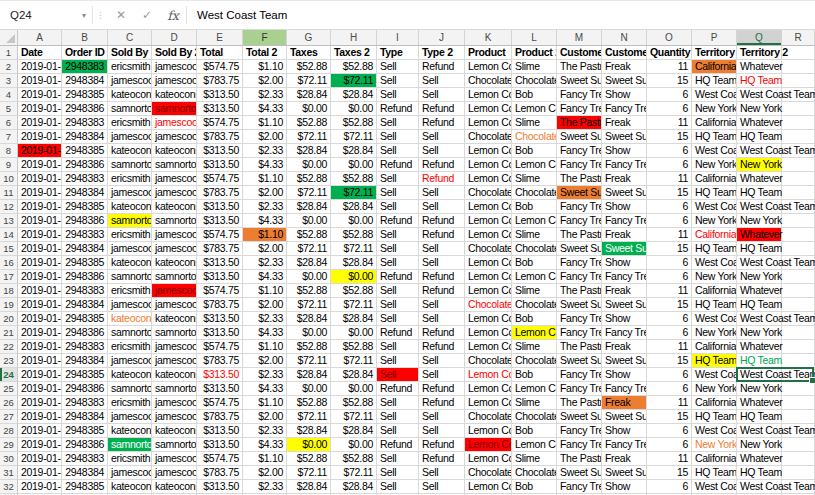  I want to click on cell-I19: Sell, so click(398, 305).